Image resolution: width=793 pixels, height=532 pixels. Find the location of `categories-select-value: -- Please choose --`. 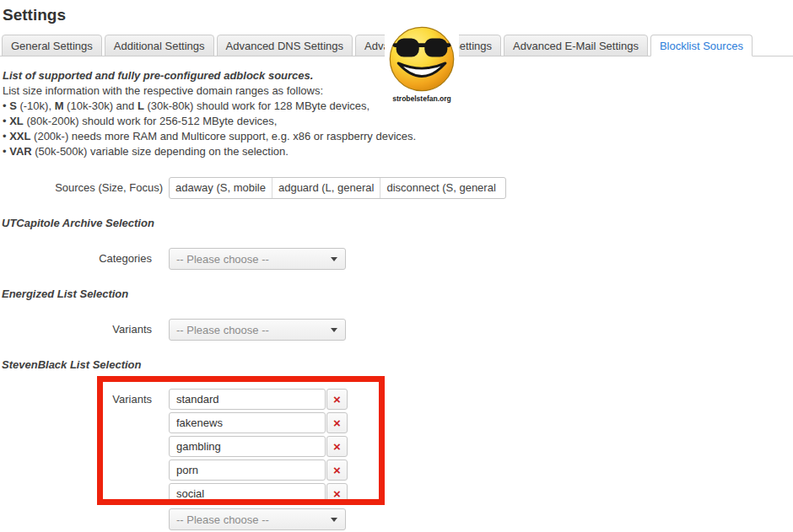

categories-select-value: -- Please choose -- is located at coordinates (250, 260).